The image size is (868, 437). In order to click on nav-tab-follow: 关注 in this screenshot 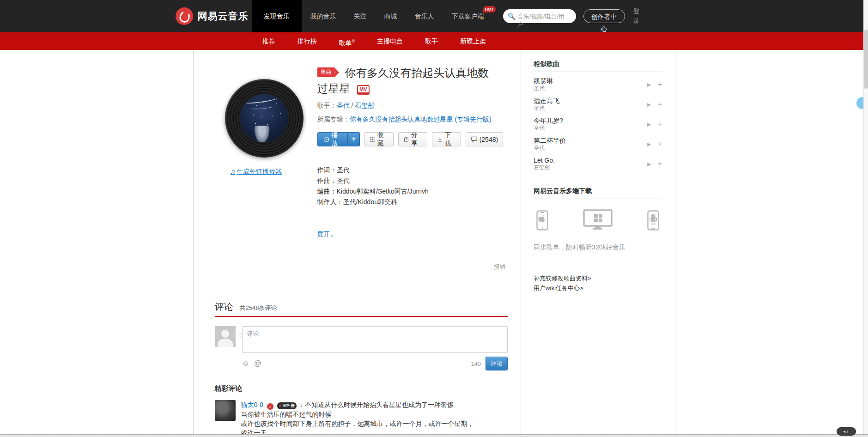, I will do `click(360, 16)`.